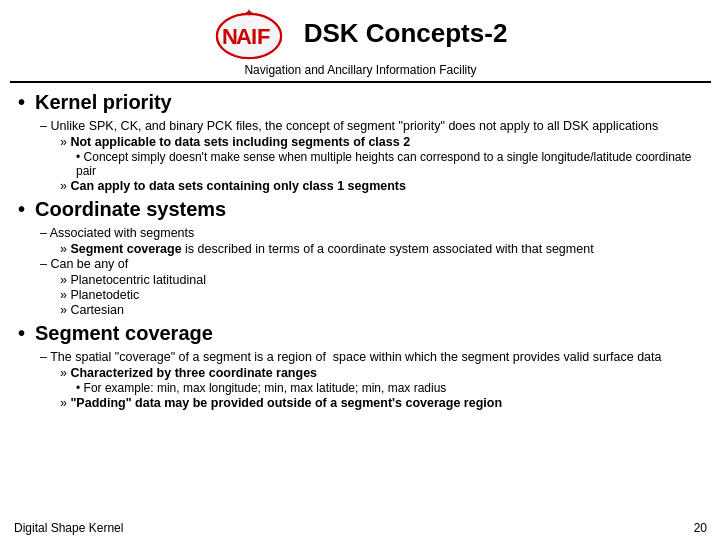 The width and height of the screenshot is (721, 541). I want to click on bullet-item-1: Concept simply doesn't make sense when m…, so click(360, 164).